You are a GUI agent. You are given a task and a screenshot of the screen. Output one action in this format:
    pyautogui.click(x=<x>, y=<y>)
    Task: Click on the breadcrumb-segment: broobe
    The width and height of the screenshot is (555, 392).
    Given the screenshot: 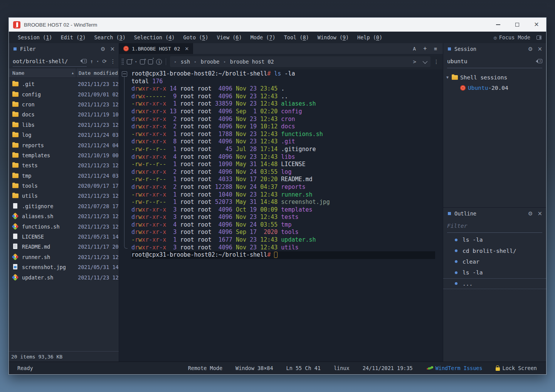 What is the action you would take?
    pyautogui.click(x=210, y=62)
    